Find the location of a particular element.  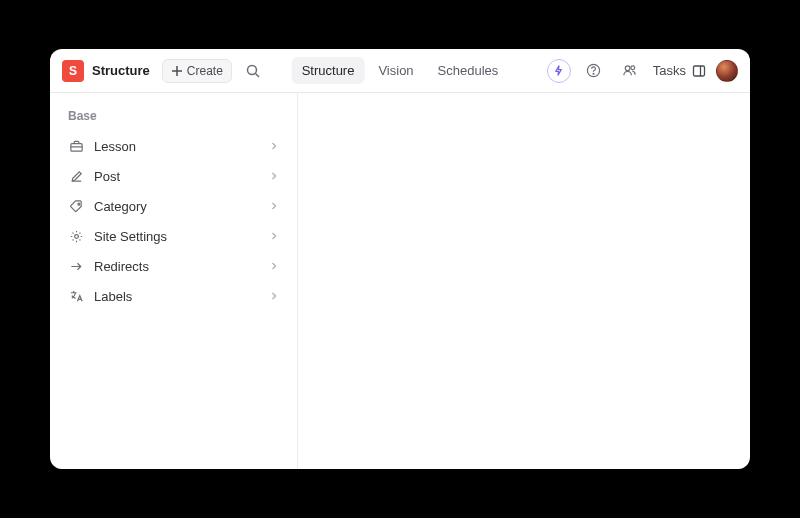

sidebar-item-label: Labels is located at coordinates (176, 296).